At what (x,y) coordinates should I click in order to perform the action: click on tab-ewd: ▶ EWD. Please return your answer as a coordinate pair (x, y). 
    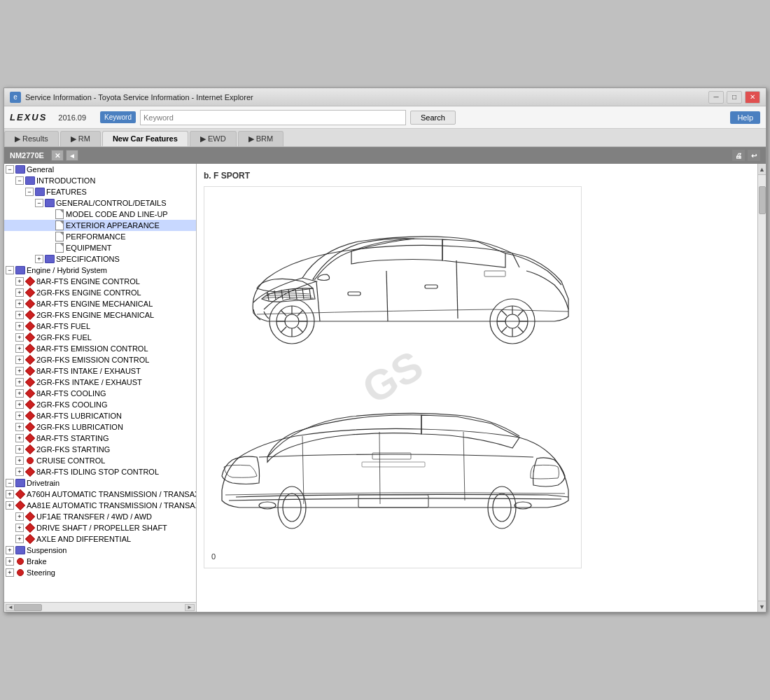
    Looking at the image, I should click on (213, 139).